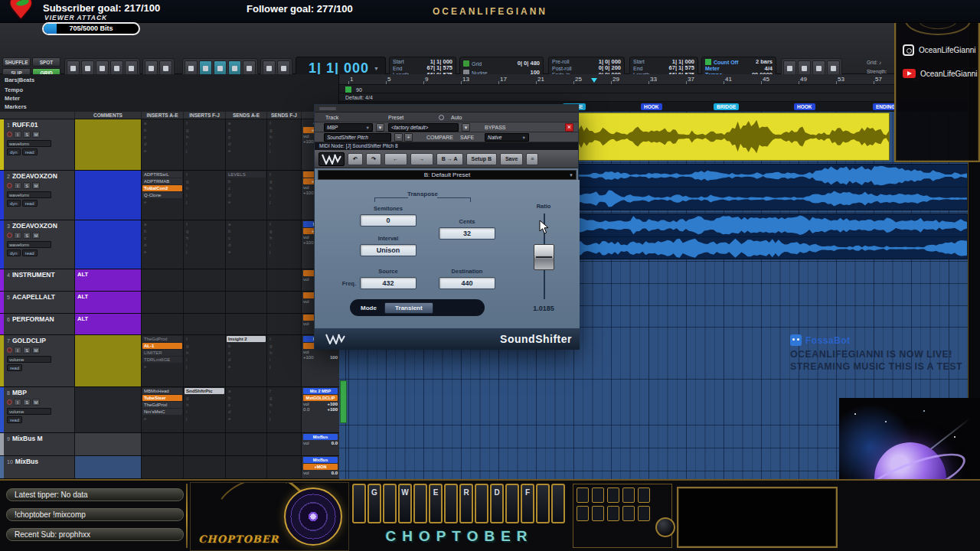 This screenshot has width=980, height=551. Describe the element at coordinates (284, 188) in the screenshot. I see `empty-slot: h` at that location.